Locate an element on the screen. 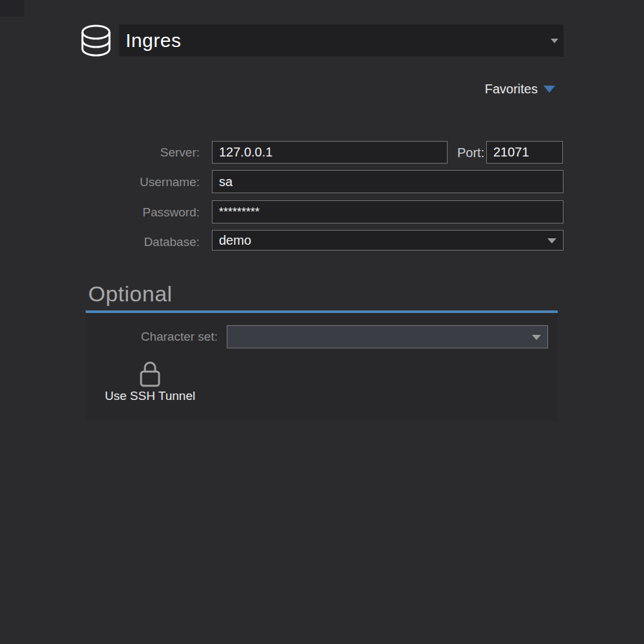  database-select: demo is located at coordinates (388, 240).